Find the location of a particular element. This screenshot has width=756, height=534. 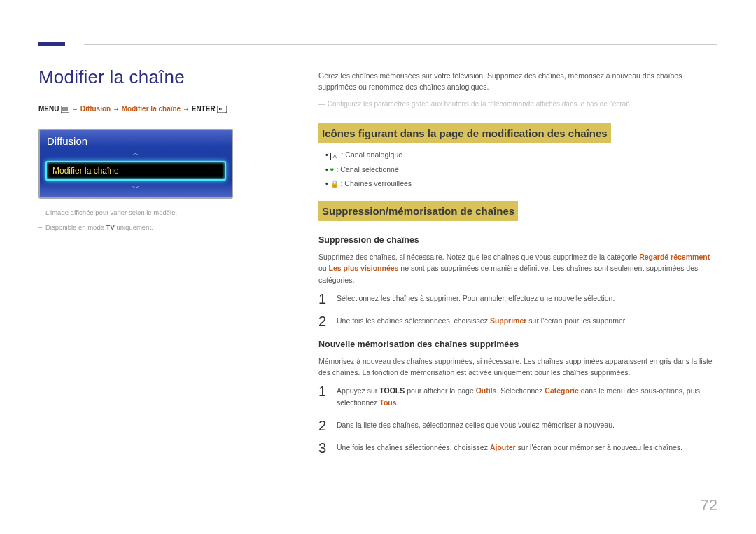

accent-bar is located at coordinates (52, 44).